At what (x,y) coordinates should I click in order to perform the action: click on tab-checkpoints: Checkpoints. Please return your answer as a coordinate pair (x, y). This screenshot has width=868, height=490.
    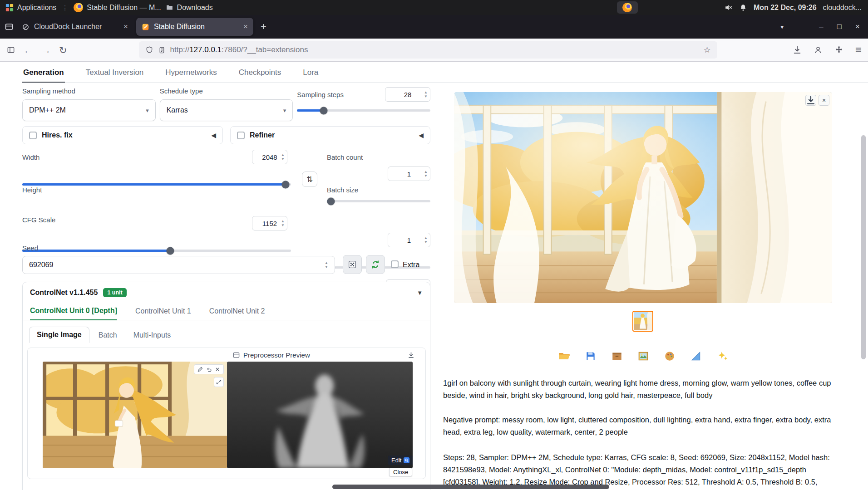
    Looking at the image, I should click on (260, 73).